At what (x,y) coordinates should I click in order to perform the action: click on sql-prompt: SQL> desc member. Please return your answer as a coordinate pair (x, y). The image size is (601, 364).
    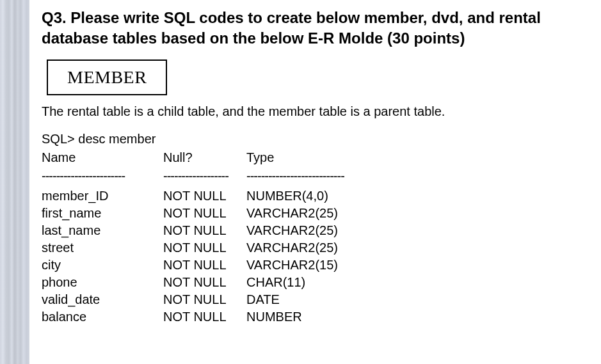
    Looking at the image, I should click on (312, 139).